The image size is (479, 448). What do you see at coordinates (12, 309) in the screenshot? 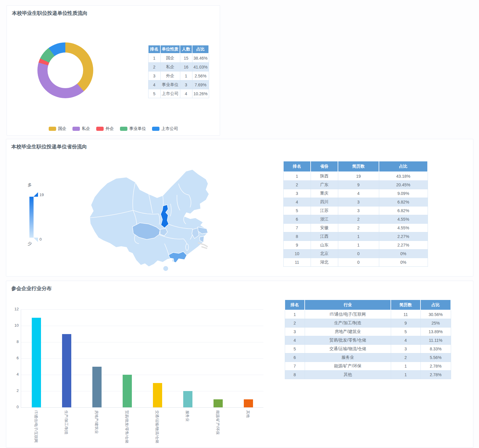
I see `y-axis-tick-label: 12` at bounding box center [12, 309].